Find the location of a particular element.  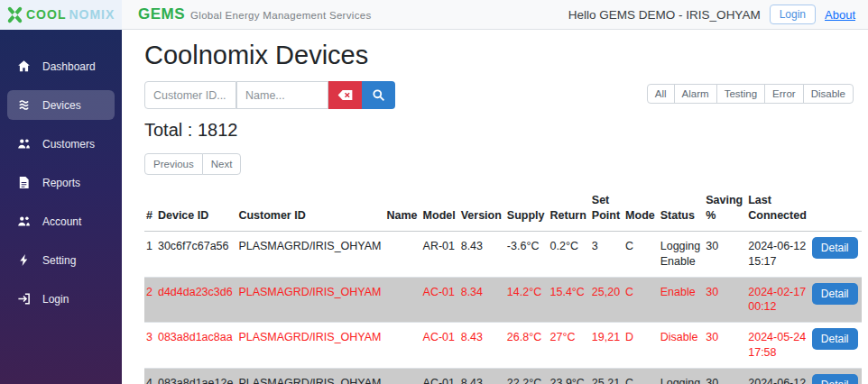

customer-id-input is located at coordinates (190, 96).